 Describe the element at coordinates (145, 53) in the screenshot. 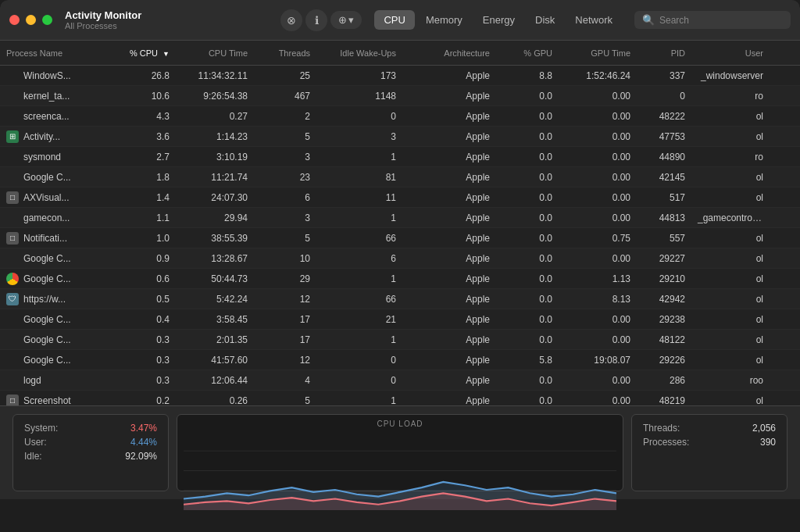

I see `col-cpu-pct: % CPU ▼` at that location.